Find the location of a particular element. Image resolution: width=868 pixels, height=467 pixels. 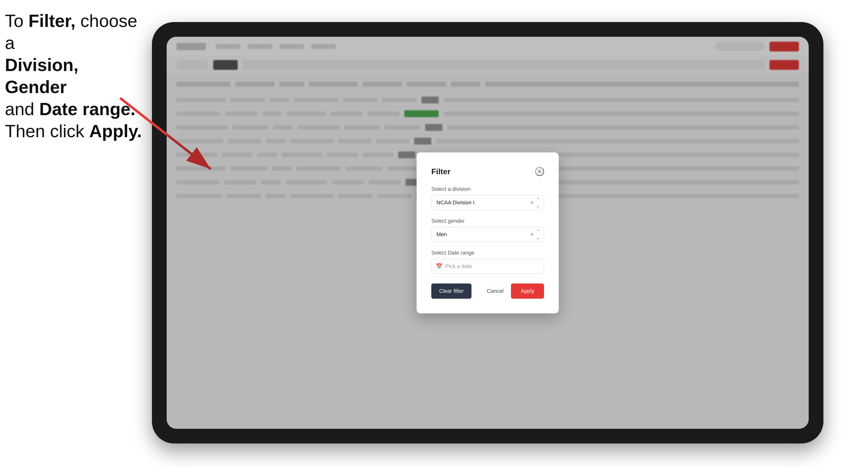

instruction-line1: To Filter, choose a is located at coordinates (71, 32).